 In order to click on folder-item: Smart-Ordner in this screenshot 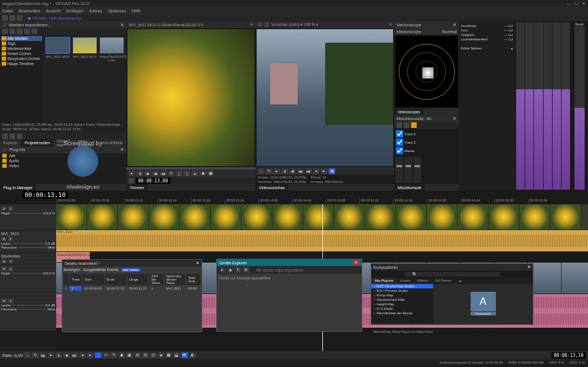, I will do `click(21, 54)`.